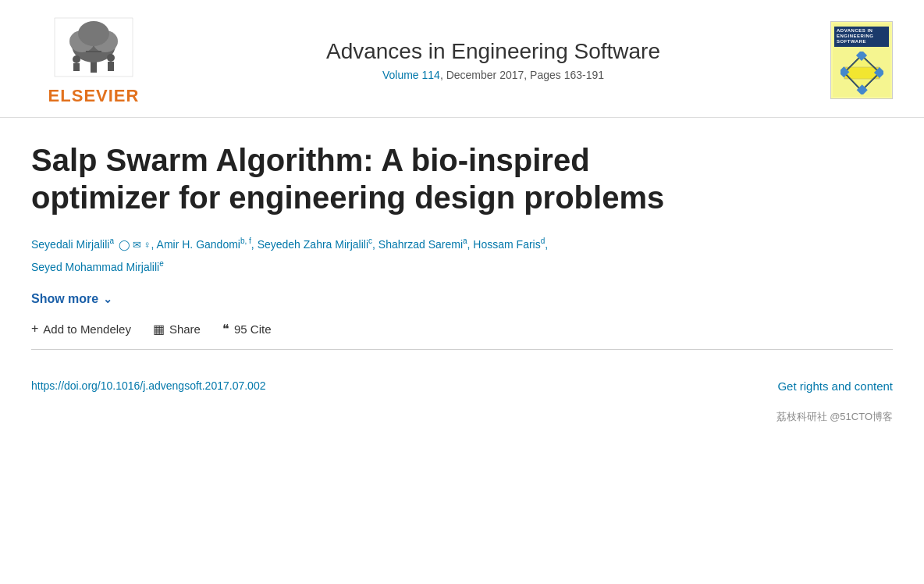 Image resolution: width=924 pixels, height=584 pixels. Describe the element at coordinates (835, 386) in the screenshot. I see `rights-link: Get rights and content` at that location.